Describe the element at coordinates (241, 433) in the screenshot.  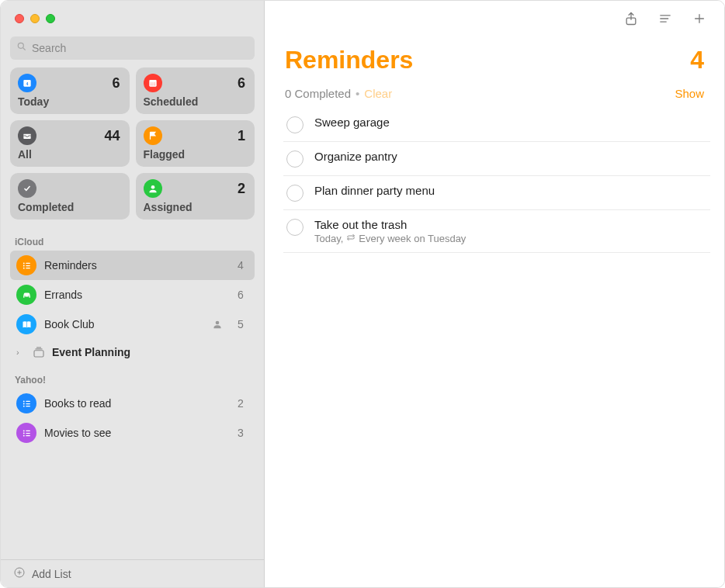
I see `list-count: 3` at that location.